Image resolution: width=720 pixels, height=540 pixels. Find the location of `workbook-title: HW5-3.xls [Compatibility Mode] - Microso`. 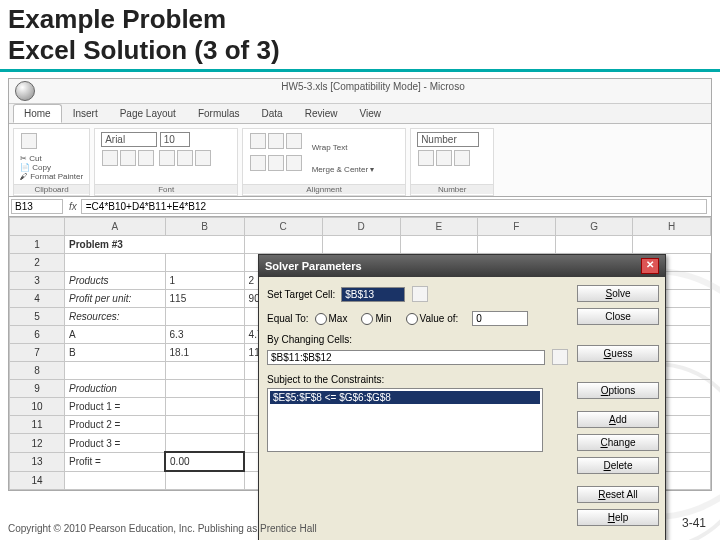

workbook-title: HW5-3.xls [Compatibility Mode] - Microso is located at coordinates (372, 91).